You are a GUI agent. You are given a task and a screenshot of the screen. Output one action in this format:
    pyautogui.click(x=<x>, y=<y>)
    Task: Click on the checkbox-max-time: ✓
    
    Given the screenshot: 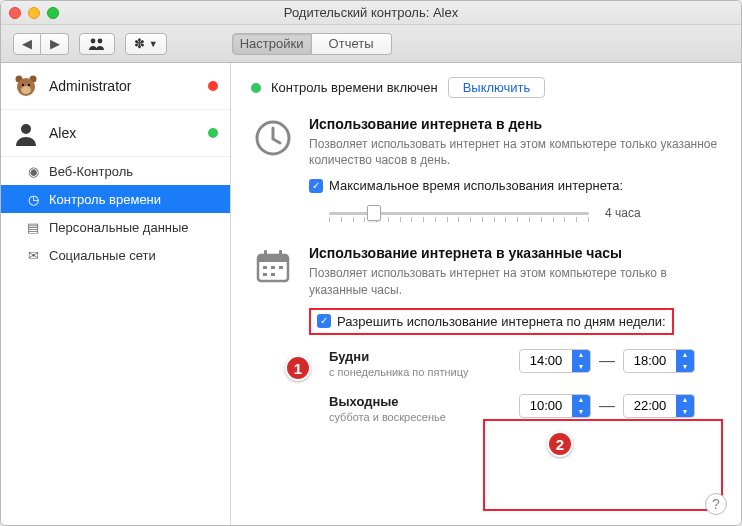 What is the action you would take?
    pyautogui.click(x=316, y=186)
    